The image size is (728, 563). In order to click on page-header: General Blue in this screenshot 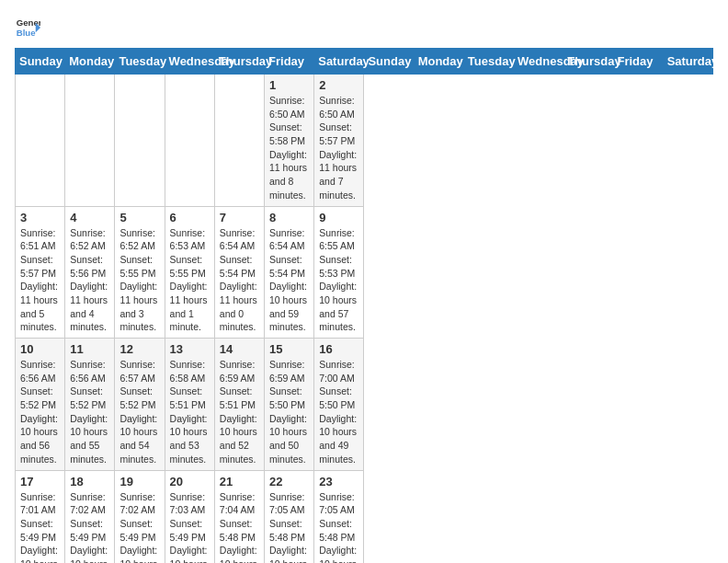, I will do `click(364, 28)`.